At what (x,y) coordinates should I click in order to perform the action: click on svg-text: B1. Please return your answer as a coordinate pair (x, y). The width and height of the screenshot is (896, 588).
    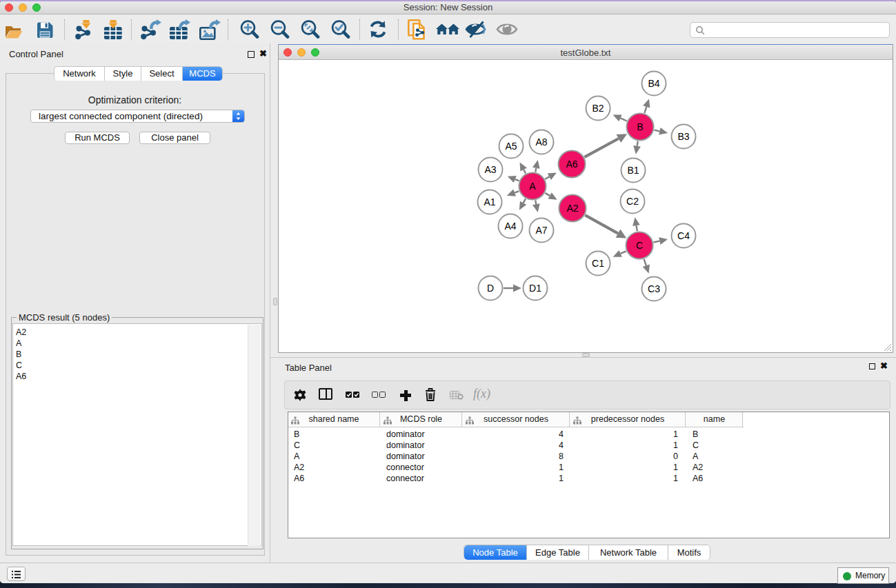
    Looking at the image, I should click on (633, 170).